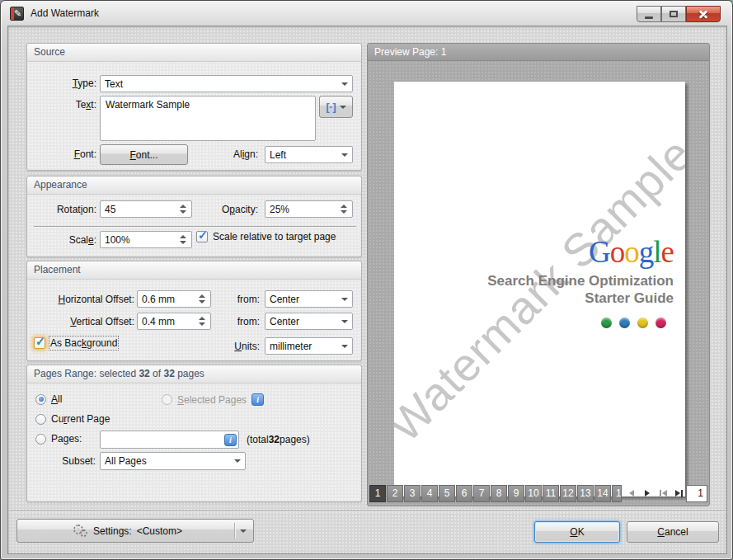  Describe the element at coordinates (366, 13) in the screenshot. I see `titlebar: ✎ Add Watermark` at that location.